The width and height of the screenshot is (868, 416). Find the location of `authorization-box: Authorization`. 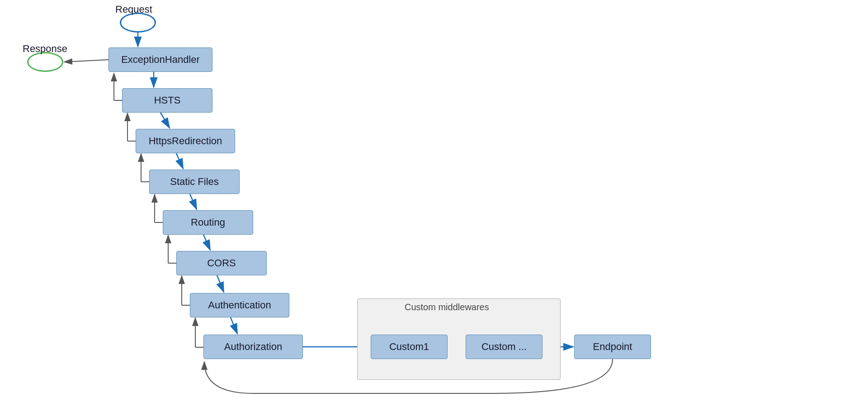

authorization-box: Authorization is located at coordinates (253, 347).